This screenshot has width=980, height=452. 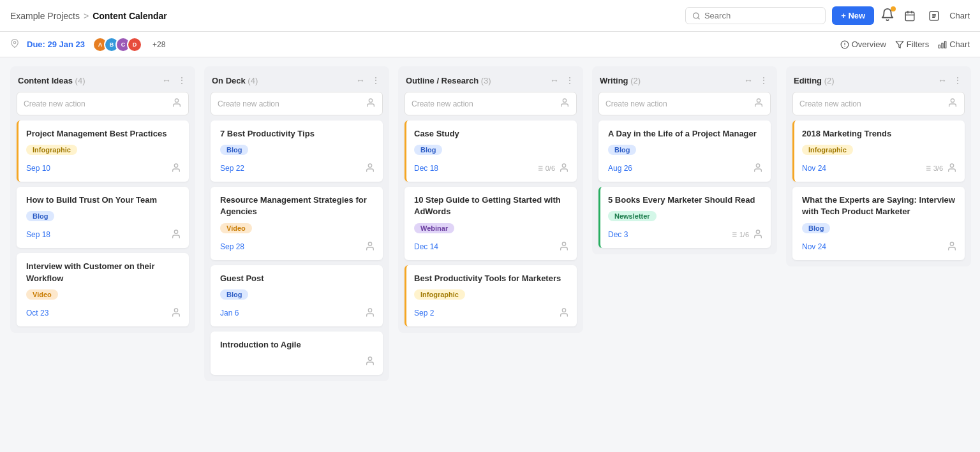 What do you see at coordinates (297, 151) in the screenshot?
I see `card: 7 Best Productivity Tips Blog Sep 22` at bounding box center [297, 151].